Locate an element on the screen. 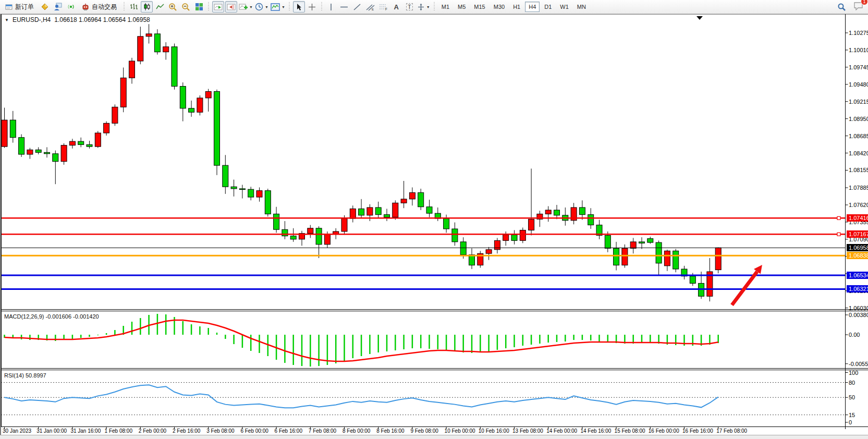  new-chart-button: ▼ is located at coordinates (246, 7).